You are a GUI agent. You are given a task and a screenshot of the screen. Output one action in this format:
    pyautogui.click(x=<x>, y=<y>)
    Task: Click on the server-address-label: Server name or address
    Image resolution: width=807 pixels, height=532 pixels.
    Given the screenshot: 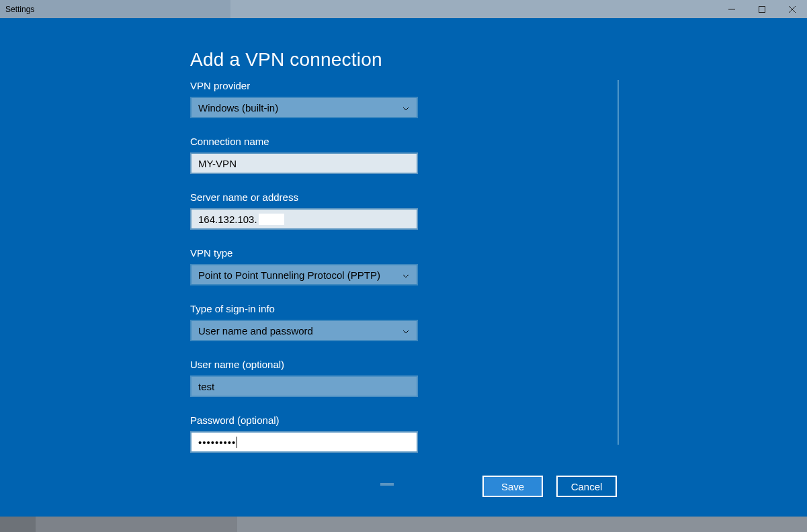 What is the action you would take?
    pyautogui.click(x=304, y=197)
    